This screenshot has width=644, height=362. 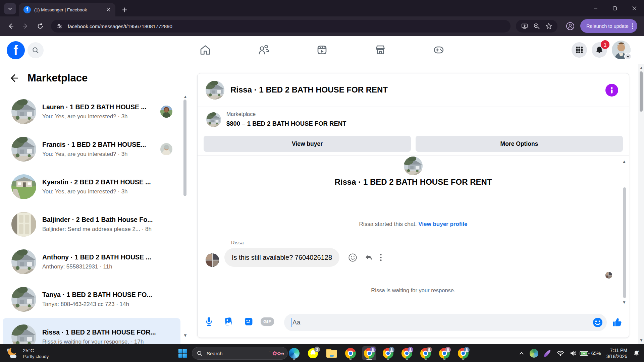 What do you see at coordinates (205, 50) in the screenshot?
I see `nav-tab-home` at bounding box center [205, 50].